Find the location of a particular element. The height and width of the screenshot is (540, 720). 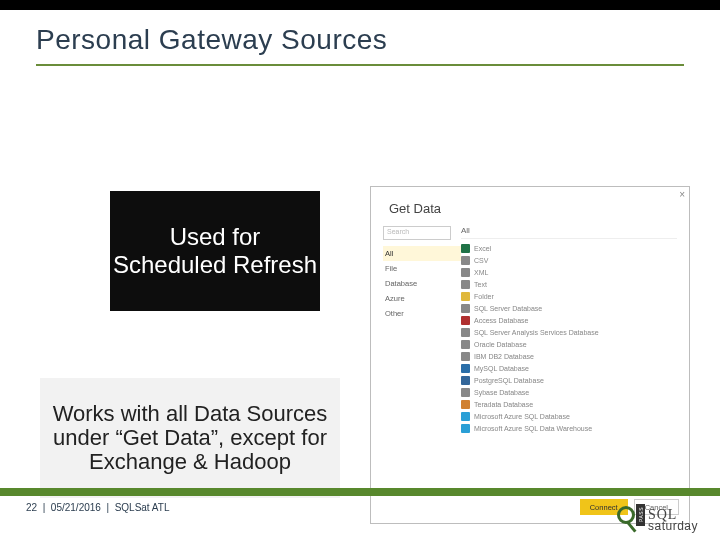

source-item: CSV is located at coordinates (569, 260).